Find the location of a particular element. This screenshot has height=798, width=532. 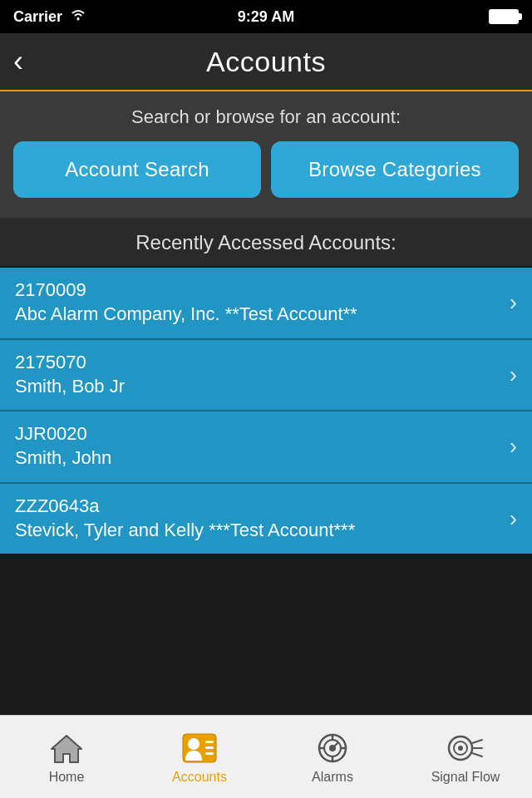

account-search-button: Account Search is located at coordinates (137, 170).